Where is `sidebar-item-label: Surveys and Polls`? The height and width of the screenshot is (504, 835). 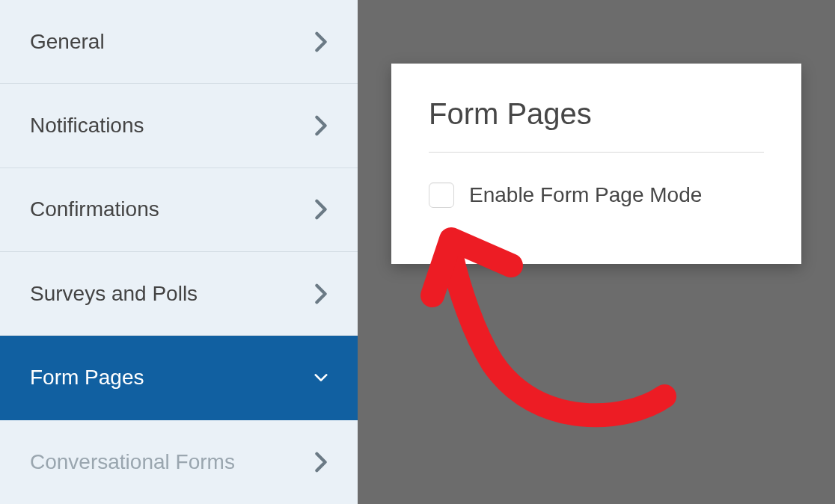 sidebar-item-label: Surveys and Polls is located at coordinates (114, 294).